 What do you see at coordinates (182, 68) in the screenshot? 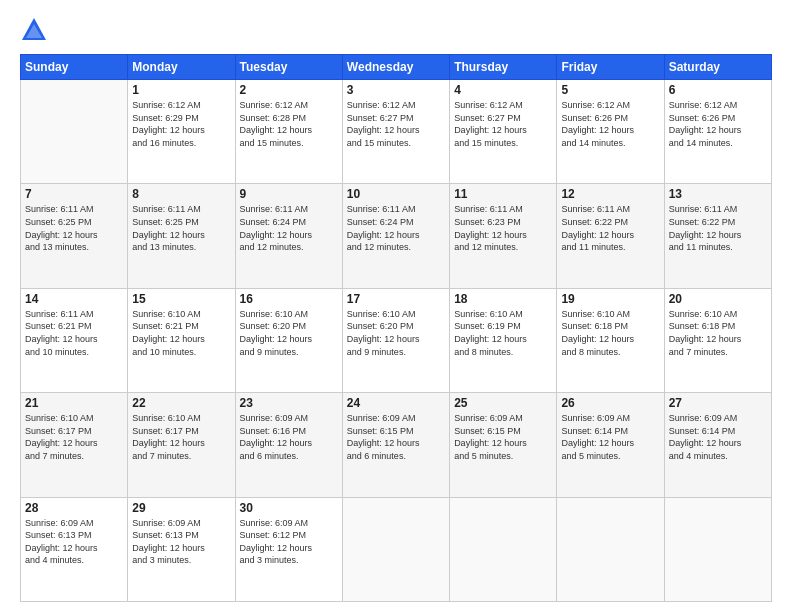
I see `weekday-monday: Monday` at bounding box center [182, 68].